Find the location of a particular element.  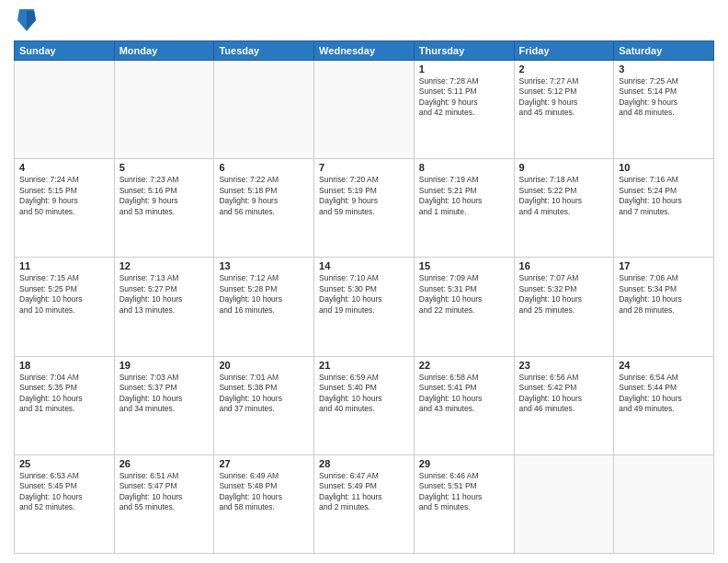

day-info: Sunrise: 7:23 AM Sunset: 5:16 PM Dayligh… is located at coordinates (165, 196).